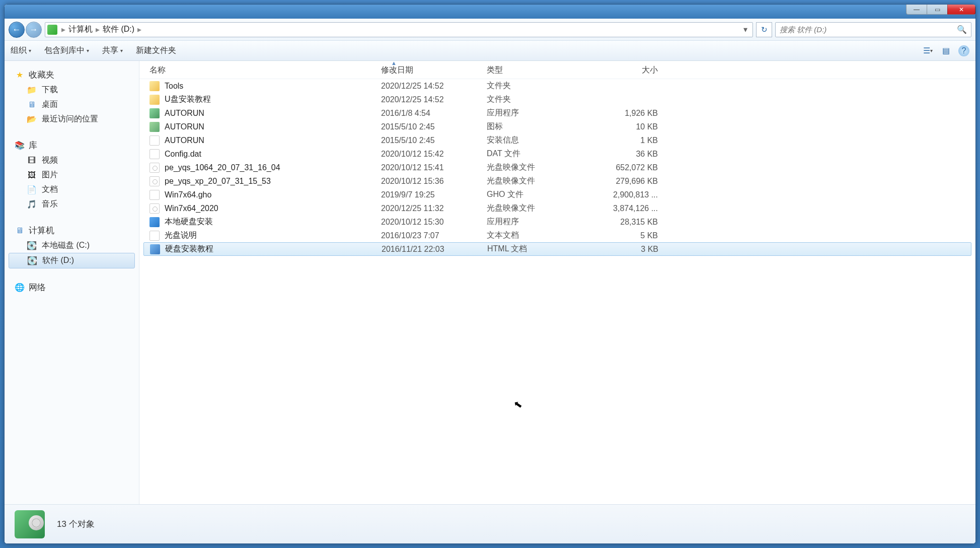 This screenshot has height=548, width=980. What do you see at coordinates (71, 119) in the screenshot?
I see `sidebar-item-recent: 📂 最近访问的位置` at bounding box center [71, 119].